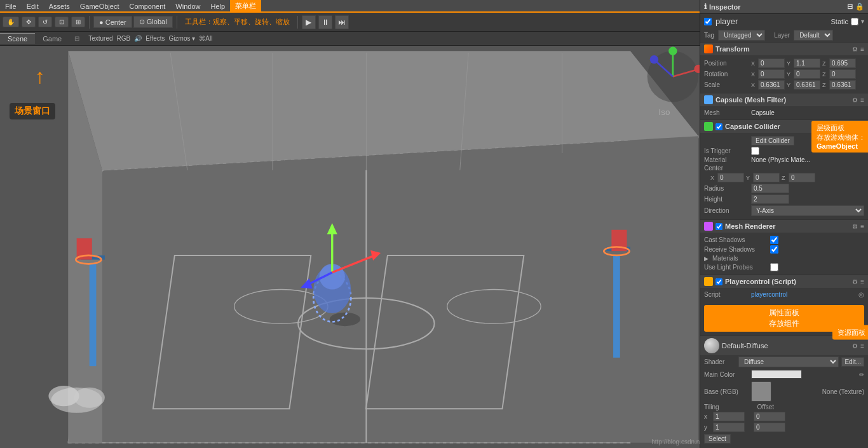 This screenshot has width=868, height=448. Describe the element at coordinates (709, 36) in the screenshot. I see `tag-label: Tag` at that location.